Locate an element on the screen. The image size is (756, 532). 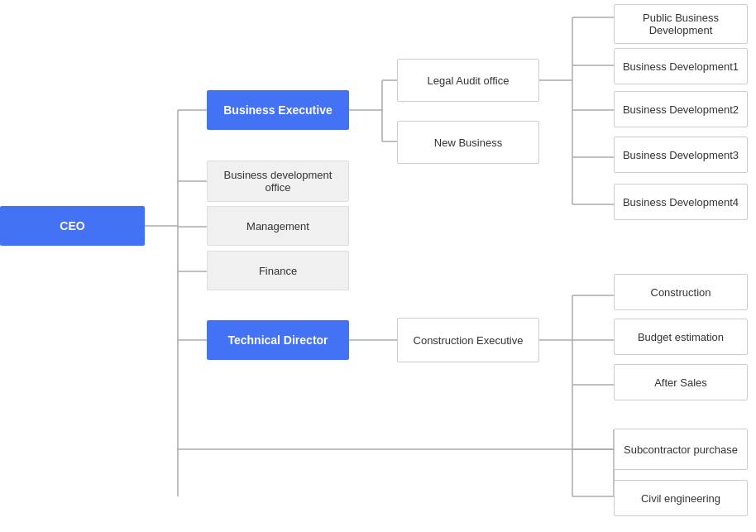
finance-node: Finance is located at coordinates (278, 271).